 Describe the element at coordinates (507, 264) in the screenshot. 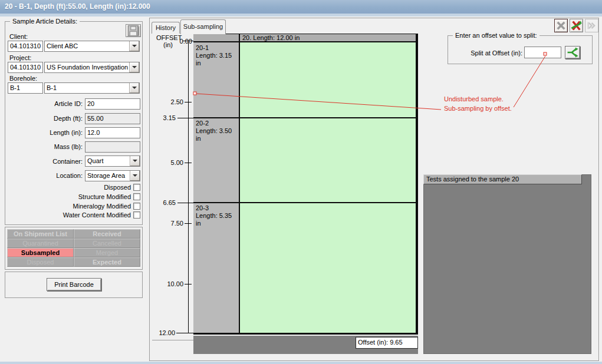

I see `tests-panel` at that location.